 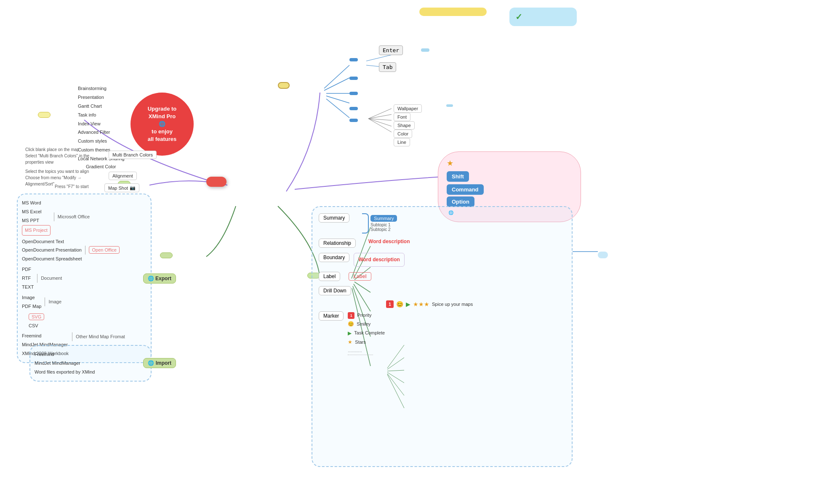 I want to click on item-indexview: Index View, so click(x=101, y=124).